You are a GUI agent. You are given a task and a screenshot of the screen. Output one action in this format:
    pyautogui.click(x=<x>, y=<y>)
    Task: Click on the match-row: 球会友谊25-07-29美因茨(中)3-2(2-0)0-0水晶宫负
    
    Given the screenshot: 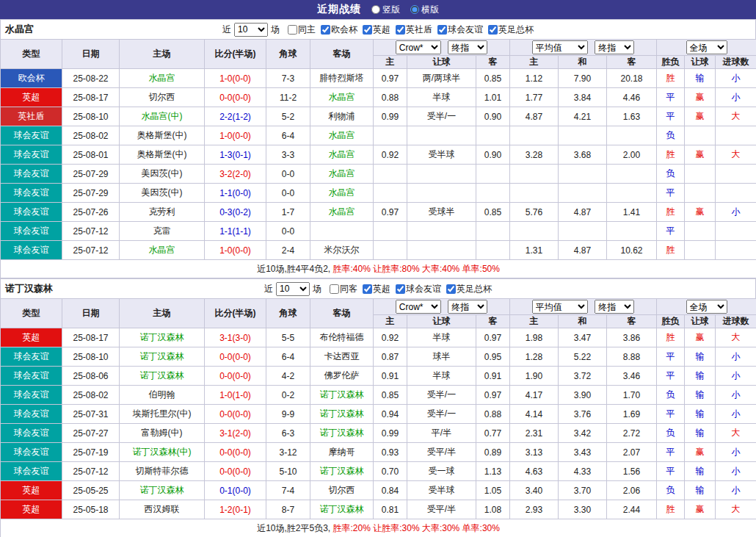 What is the action you would take?
    pyautogui.click(x=379, y=174)
    